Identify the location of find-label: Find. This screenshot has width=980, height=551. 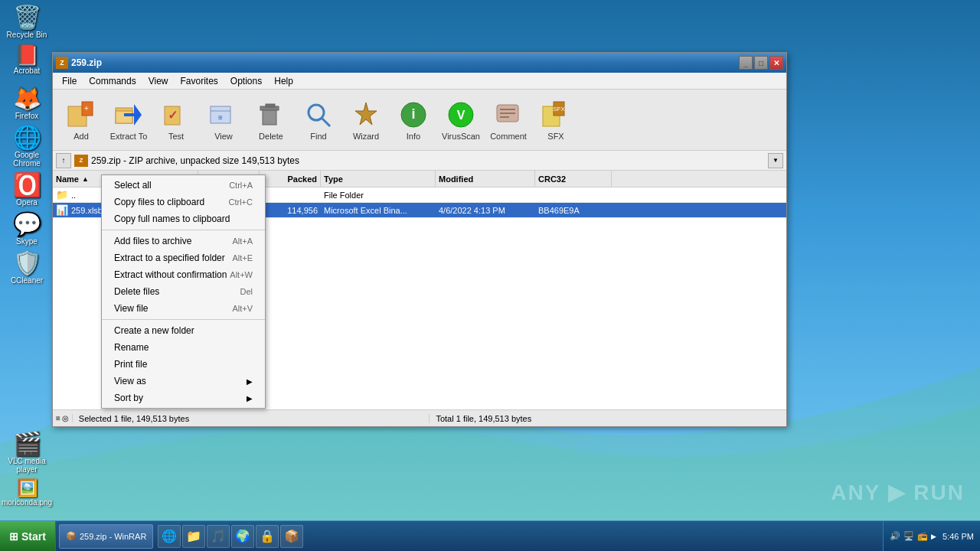
(318, 136).